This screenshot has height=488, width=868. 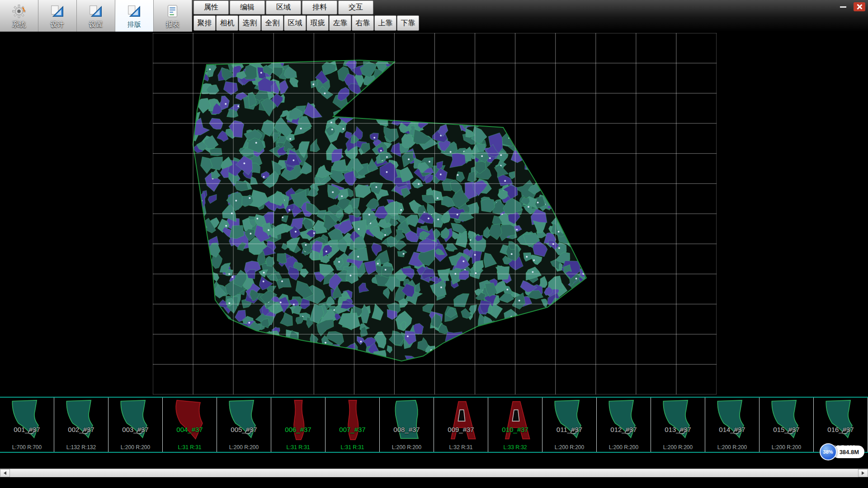 What do you see at coordinates (57, 24) in the screenshot?
I see `app-button-label: 设计` at bounding box center [57, 24].